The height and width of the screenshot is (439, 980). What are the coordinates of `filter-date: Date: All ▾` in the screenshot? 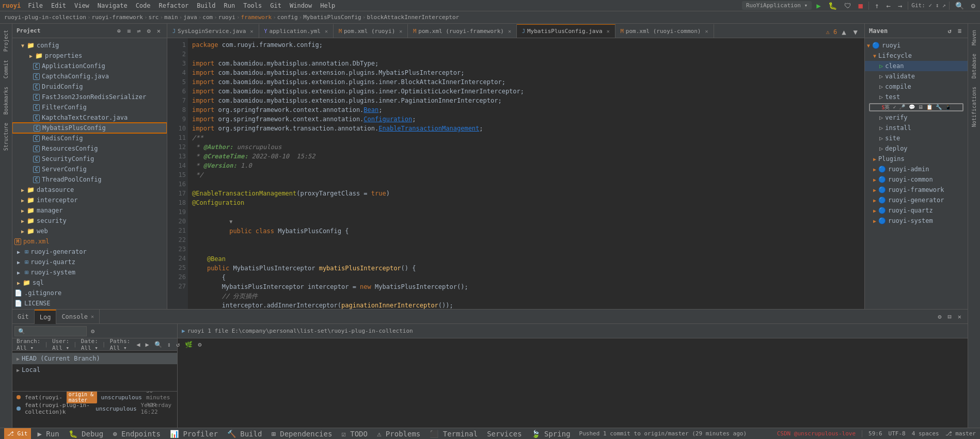 It's located at (90, 345).